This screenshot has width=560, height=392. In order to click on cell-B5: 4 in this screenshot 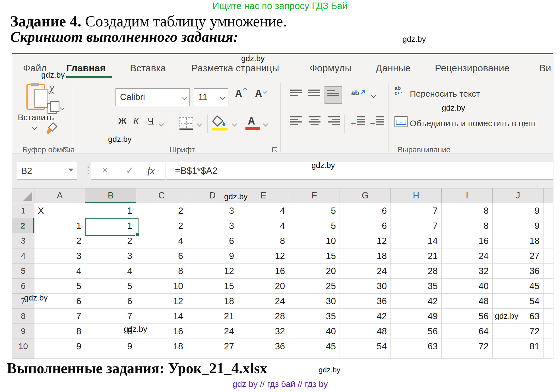, I will do `click(111, 271)`.